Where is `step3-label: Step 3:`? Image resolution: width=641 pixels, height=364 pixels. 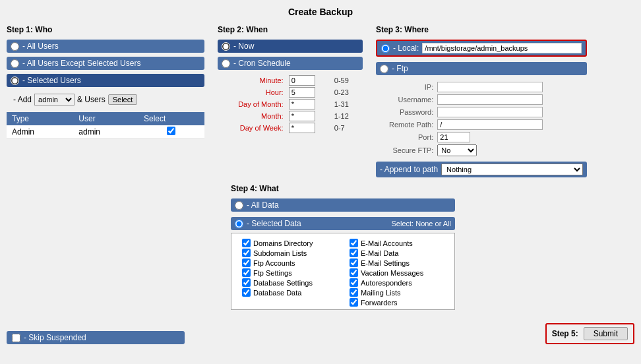 step3-label: Step 3: is located at coordinates (389, 30).